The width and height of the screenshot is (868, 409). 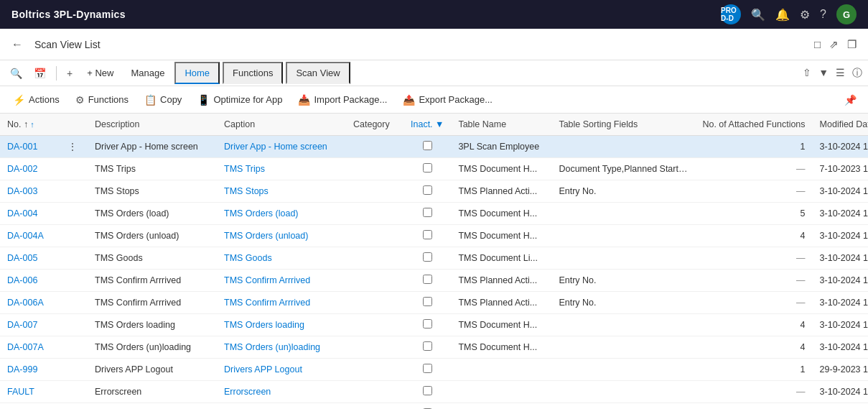 What do you see at coordinates (427, 125) in the screenshot?
I see `col-inactive: Inact. ▼` at bounding box center [427, 125].